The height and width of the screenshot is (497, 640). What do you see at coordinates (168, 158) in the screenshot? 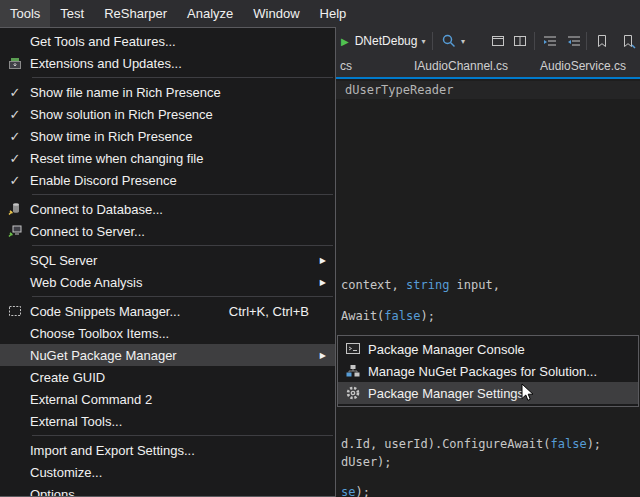
I see `menu-item-reset-time-when-changing-file: ✓ Reset time when changing file` at bounding box center [168, 158].